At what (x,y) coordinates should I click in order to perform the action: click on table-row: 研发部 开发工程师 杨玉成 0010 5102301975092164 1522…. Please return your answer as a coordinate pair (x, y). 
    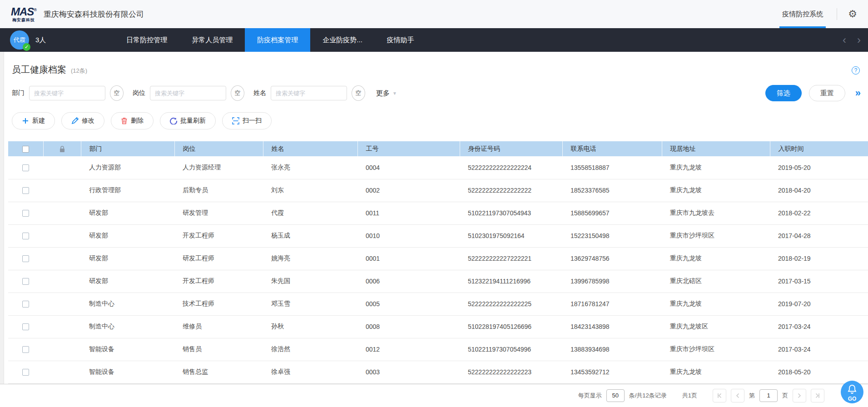
    Looking at the image, I should click on (438, 236).